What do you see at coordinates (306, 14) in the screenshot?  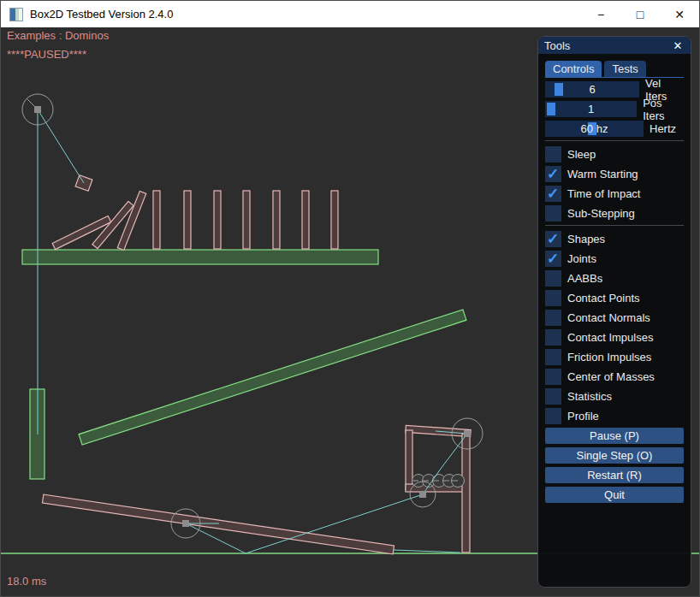 I see `window-title: Box2D Testbed Version 2.4.0` at bounding box center [306, 14].